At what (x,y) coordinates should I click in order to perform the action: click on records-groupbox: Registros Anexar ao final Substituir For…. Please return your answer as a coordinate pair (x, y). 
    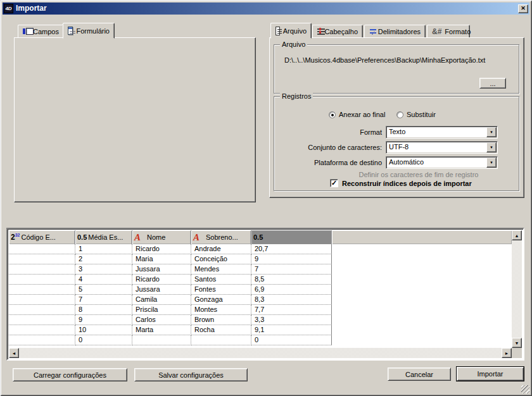
    Looking at the image, I should click on (396, 144).